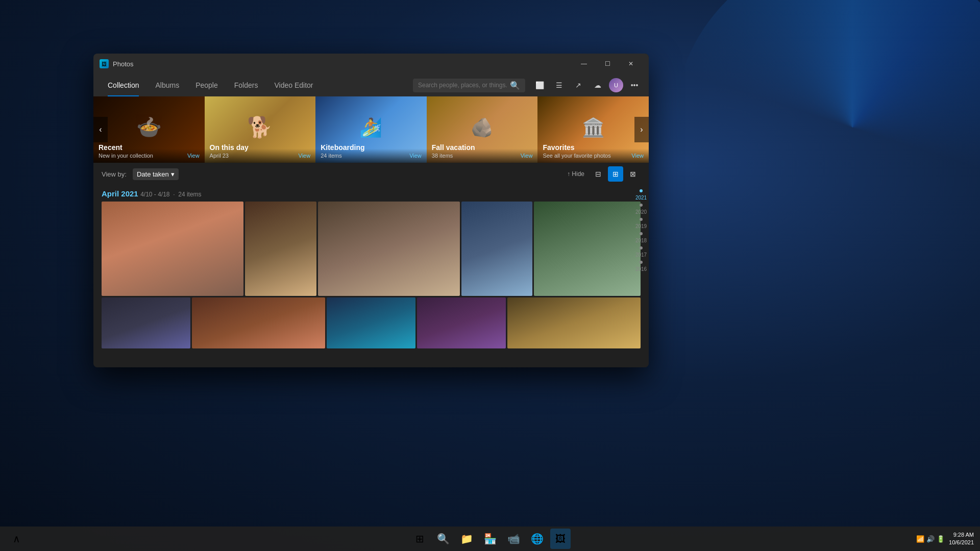  I want to click on favorites-subtitle: See all your favorite photos, so click(593, 156).